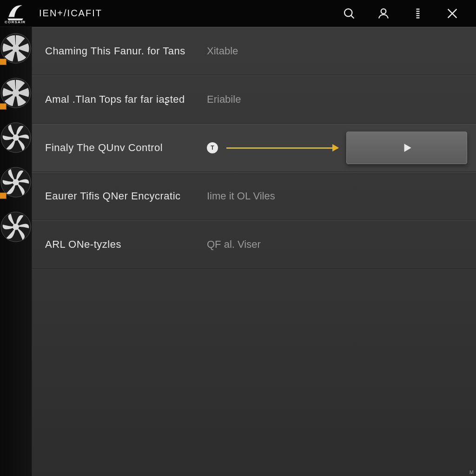 This screenshot has width=476, height=476. What do you see at coordinates (224, 99) in the screenshot?
I see `setting-value: Eriabile` at bounding box center [224, 99].